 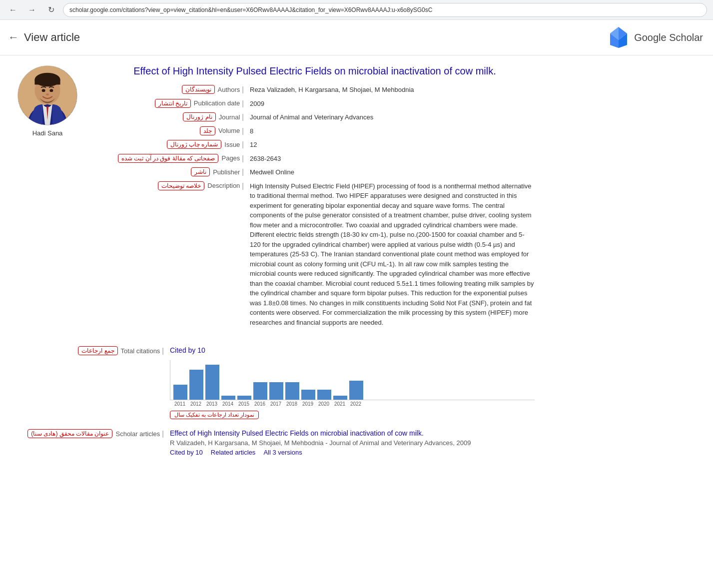 I want to click on scholar-icon, so click(x=619, y=37).